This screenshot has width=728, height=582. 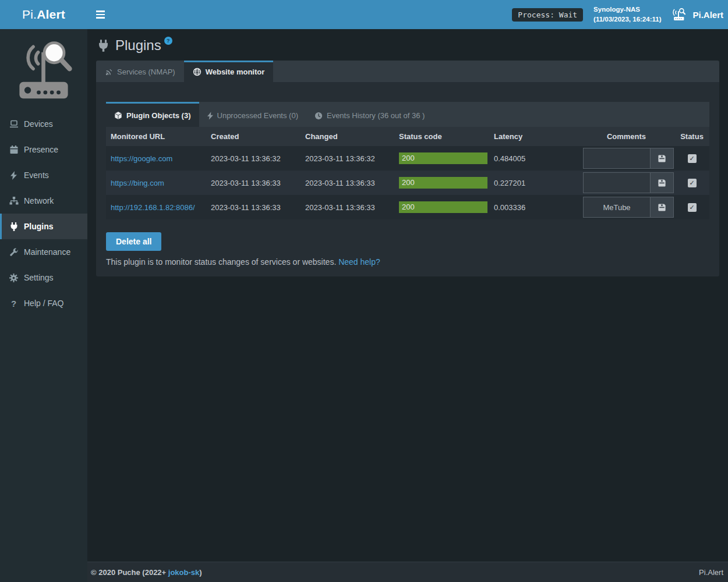 What do you see at coordinates (408, 15) in the screenshot?
I see `navbar: Process: Wait Synology-NAS (11/03/2023, …` at bounding box center [408, 15].